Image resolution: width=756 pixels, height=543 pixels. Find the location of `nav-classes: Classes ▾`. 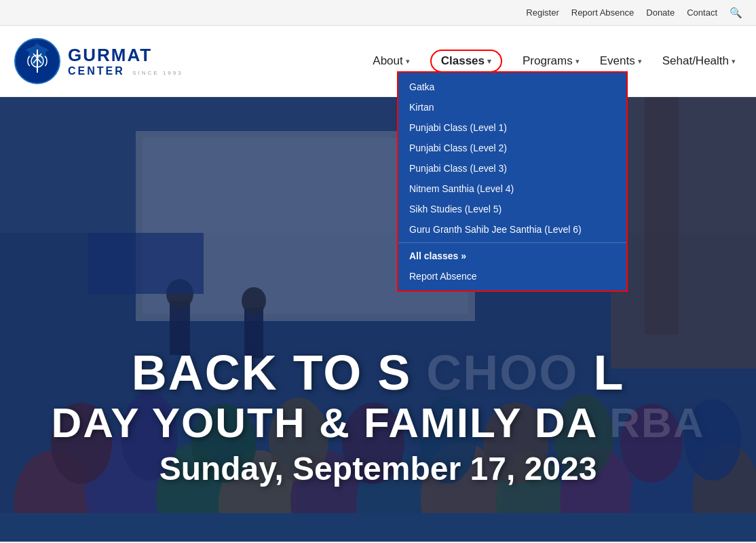

nav-classes: Classes ▾ is located at coordinates (466, 61).